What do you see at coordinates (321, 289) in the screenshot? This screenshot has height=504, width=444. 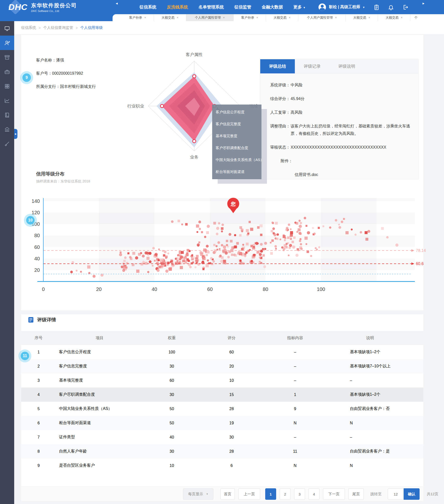 I see `x-tick-100: 100` at bounding box center [321, 289].